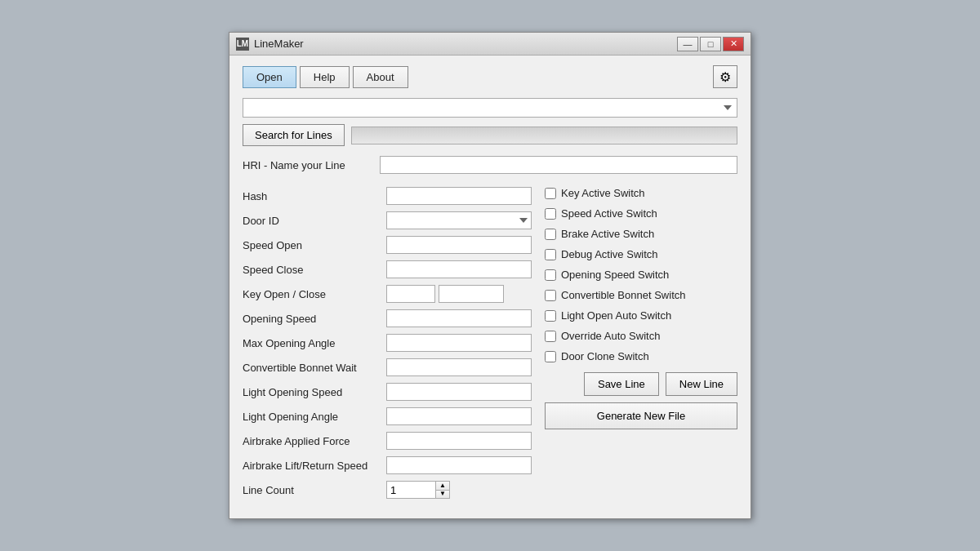 The image size is (980, 551). I want to click on speed-close-row: Speed Close, so click(387, 269).